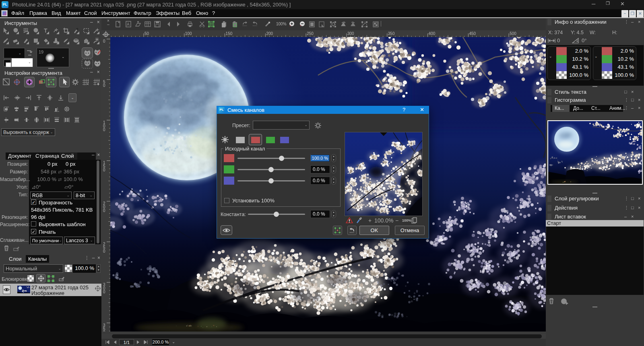  Describe the element at coordinates (432, 34) in the screenshot. I see `svg-text: 400` at that location.